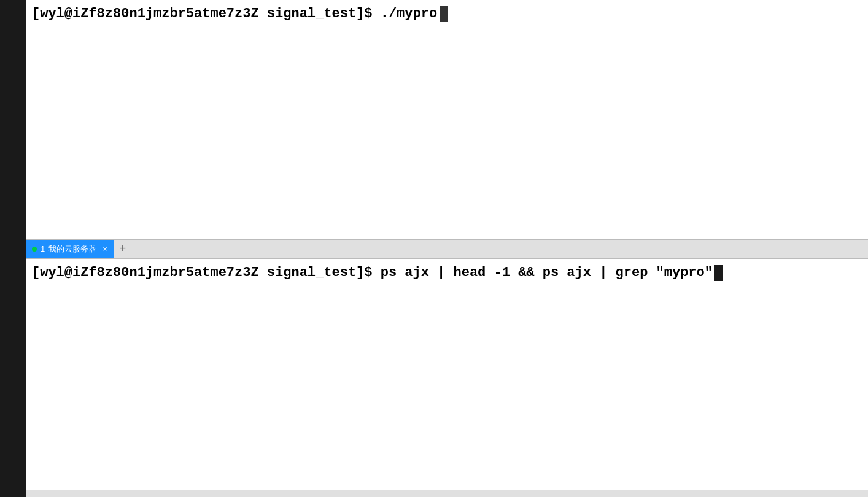 This screenshot has width=868, height=497. Describe the element at coordinates (105, 249) in the screenshot. I see `tab-close-1: ×` at that location.